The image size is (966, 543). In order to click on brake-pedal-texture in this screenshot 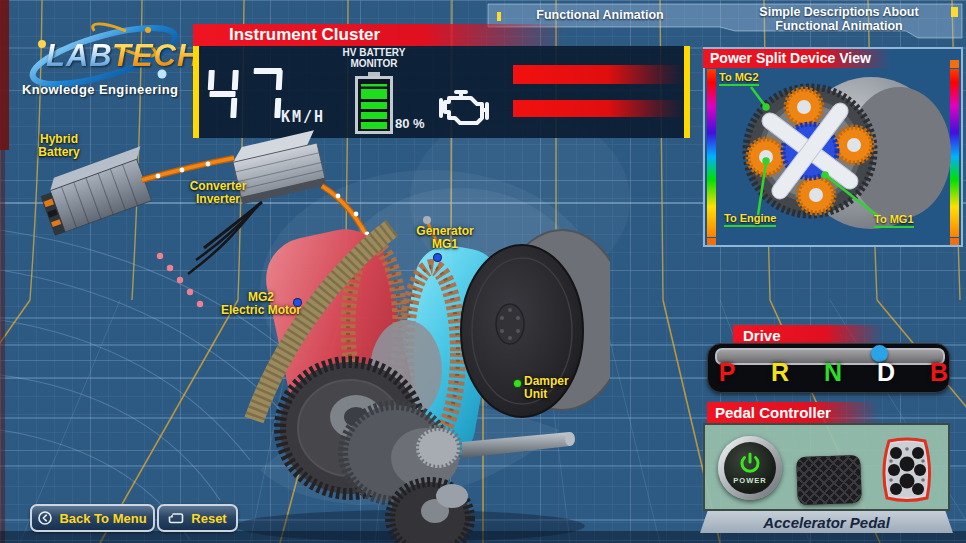, I will do `click(829, 480)`.